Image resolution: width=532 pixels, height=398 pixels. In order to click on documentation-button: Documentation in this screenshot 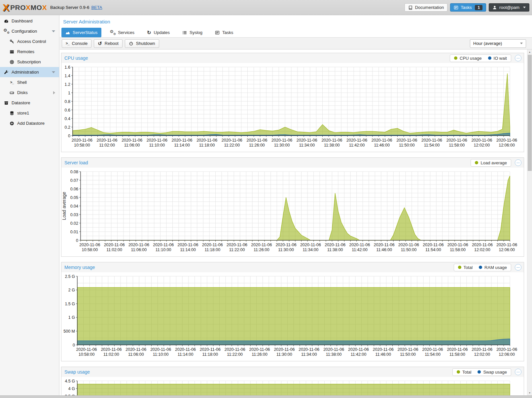, I will do `click(426, 7)`.